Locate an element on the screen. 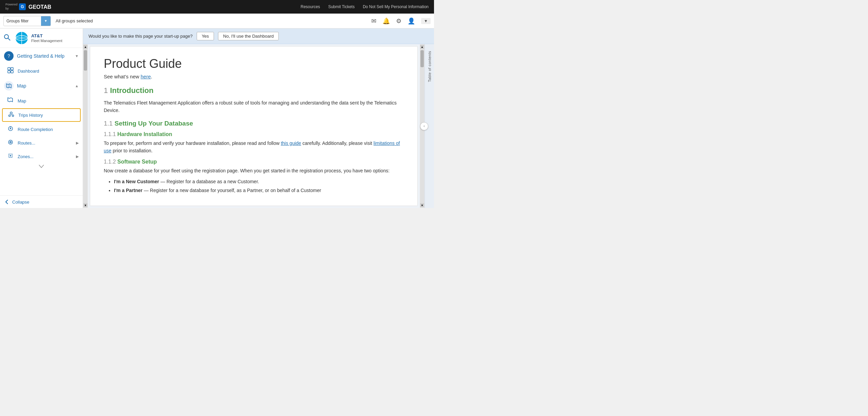 The image size is (868, 416). sidebar-item-getting-started: ? Getting Started & Help ▼ is located at coordinates (41, 56).